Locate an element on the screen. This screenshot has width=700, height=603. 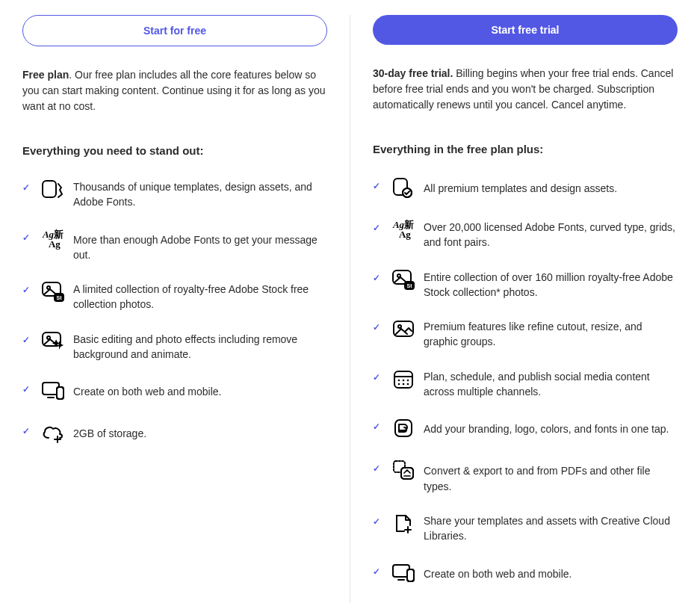
premium-section-title: Everything in the free plan plus: is located at coordinates (525, 149).